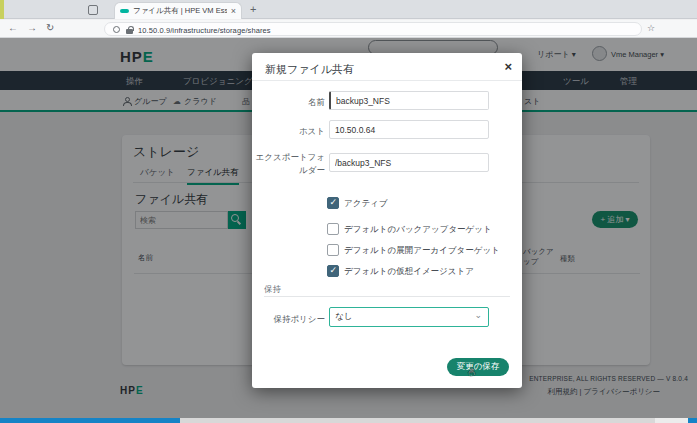 Image resolution: width=697 pixels, height=423 pixels. I want to click on retention-policy-value: なし, so click(344, 316).